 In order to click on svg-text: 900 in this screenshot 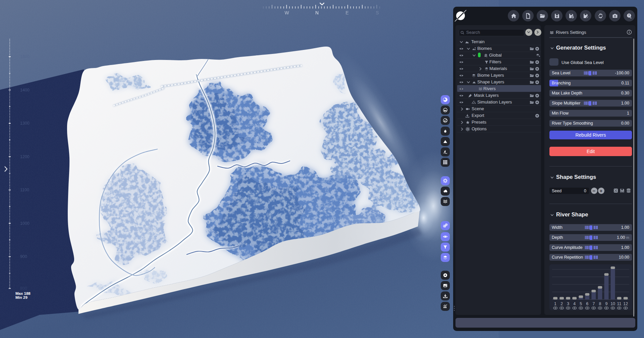, I will do `click(23, 257)`.